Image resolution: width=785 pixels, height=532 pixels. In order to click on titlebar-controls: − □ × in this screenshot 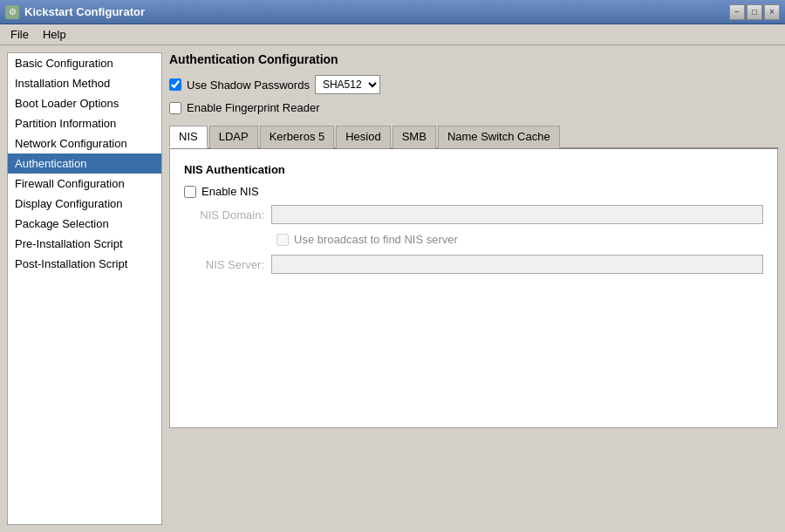, I will do `click(754, 12)`.